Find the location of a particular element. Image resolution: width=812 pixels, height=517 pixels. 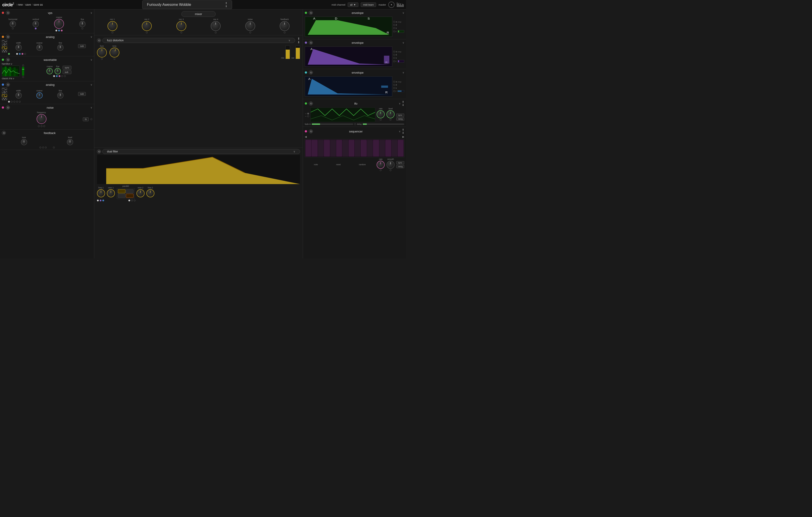

analog2-mod1 is located at coordinates (9, 102).